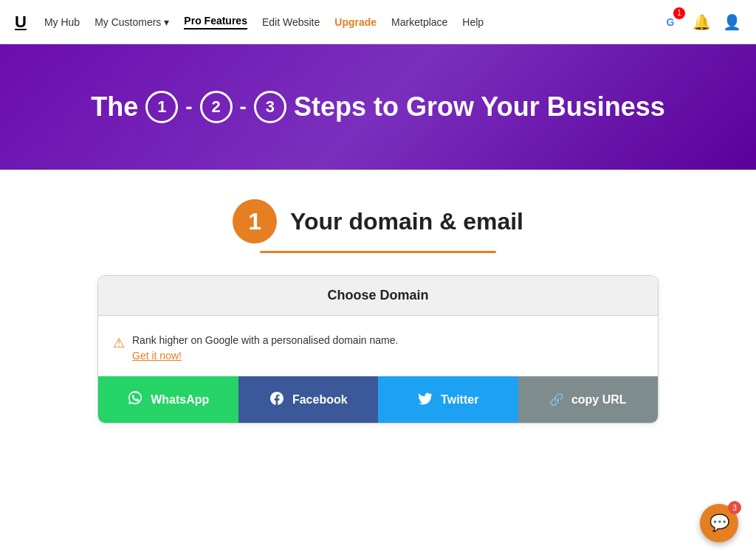 Image resolution: width=756 pixels, height=560 pixels. Describe the element at coordinates (588, 400) in the screenshot. I see `copy-url-button: 🔗 copy URL` at that location.